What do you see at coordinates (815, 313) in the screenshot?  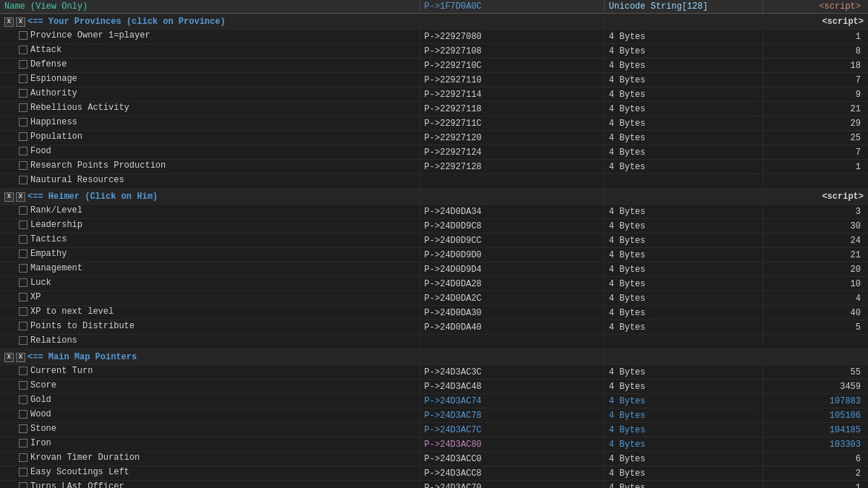 I see `row-value: 40` at bounding box center [815, 313].